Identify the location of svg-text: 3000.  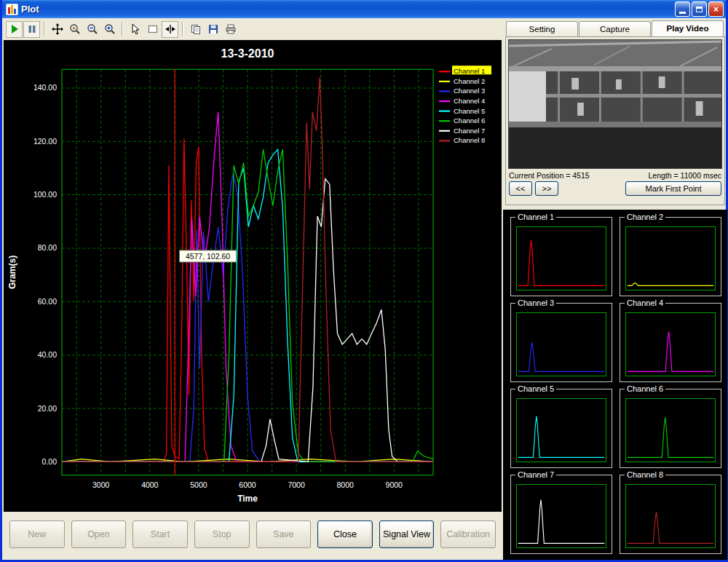
(100, 485).